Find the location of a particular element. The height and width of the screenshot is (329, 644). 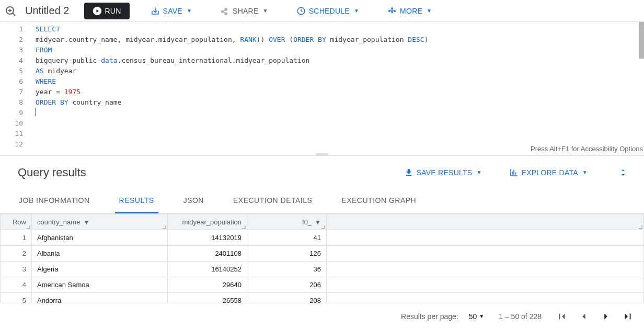

share-button: SHARE ▼ is located at coordinates (244, 11).